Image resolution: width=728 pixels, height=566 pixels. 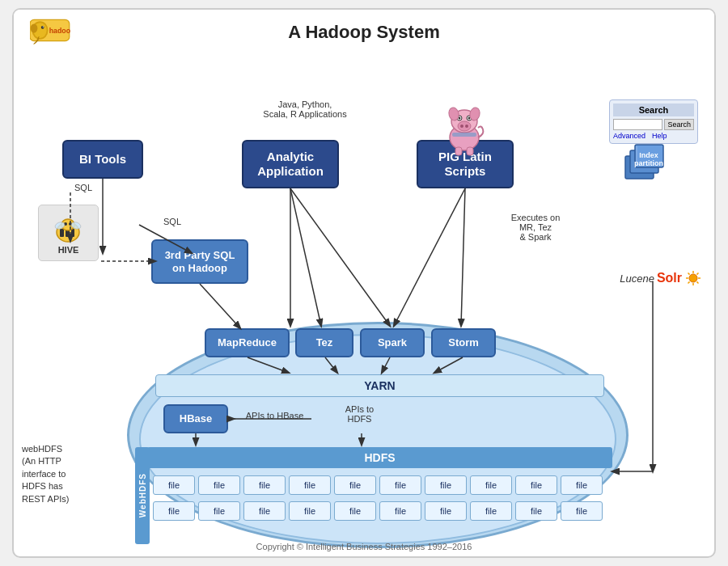 I want to click on webhdfs-bar-label: WebHDFS, so click(x=142, y=495).